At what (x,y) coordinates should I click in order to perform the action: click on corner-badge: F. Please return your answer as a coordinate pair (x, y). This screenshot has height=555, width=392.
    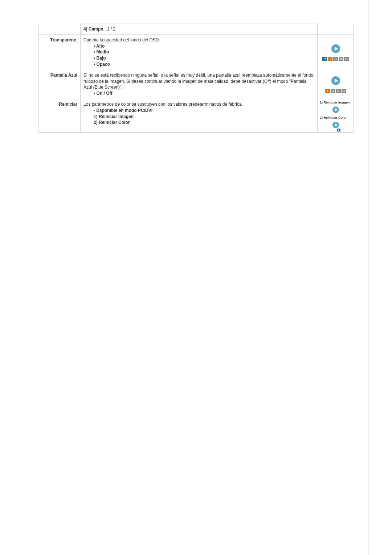
    Looking at the image, I should click on (339, 130).